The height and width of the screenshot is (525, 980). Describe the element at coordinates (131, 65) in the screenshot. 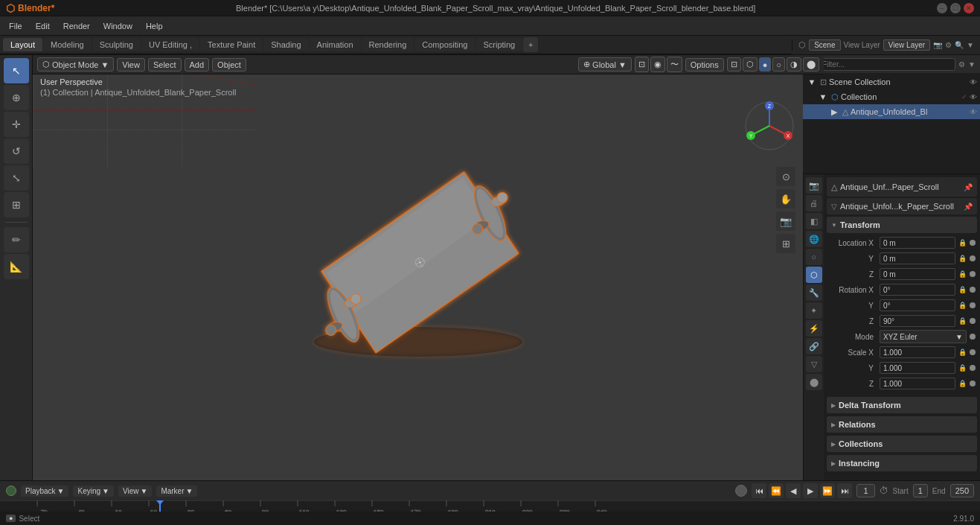

I see `view-menu: View` at that location.